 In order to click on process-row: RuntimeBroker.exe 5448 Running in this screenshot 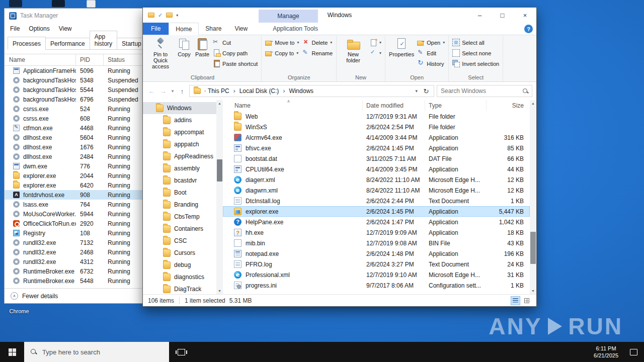, I will do `click(74, 281)`.